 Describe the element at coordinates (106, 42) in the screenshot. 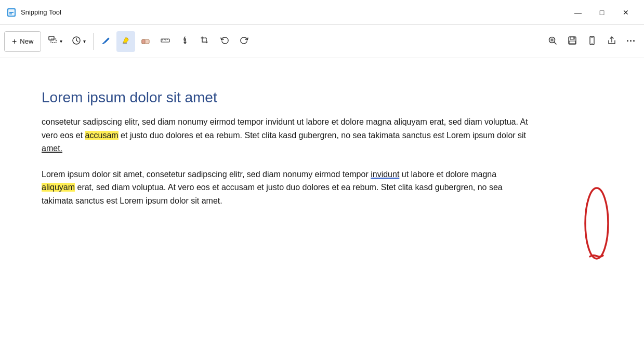

I see `pen-icon` at that location.